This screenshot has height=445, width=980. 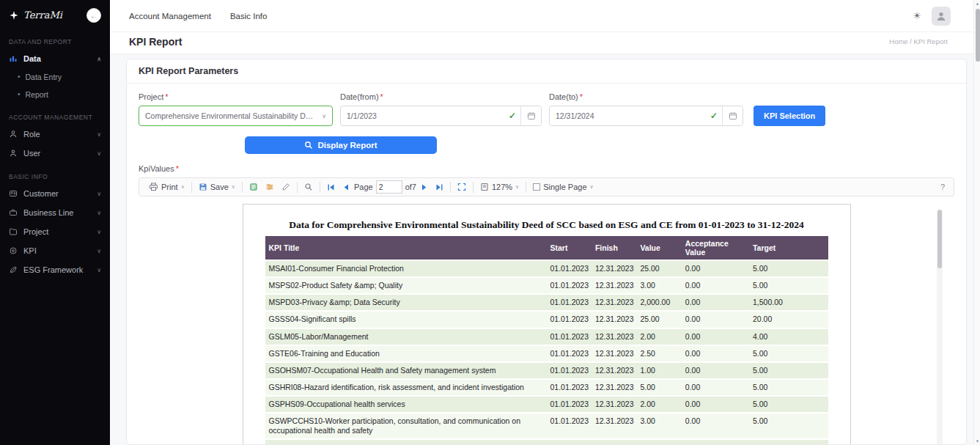 I want to click on bookmarks-icon, so click(x=254, y=187).